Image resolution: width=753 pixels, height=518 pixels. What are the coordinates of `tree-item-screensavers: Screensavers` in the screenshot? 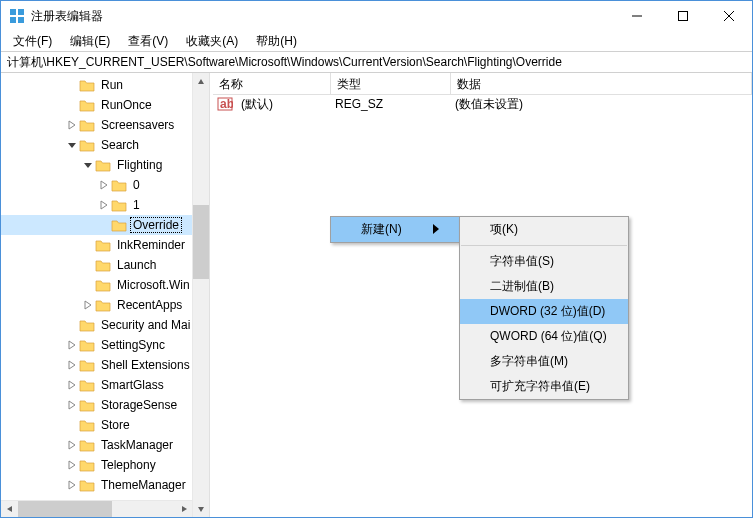 It's located at (96, 125).